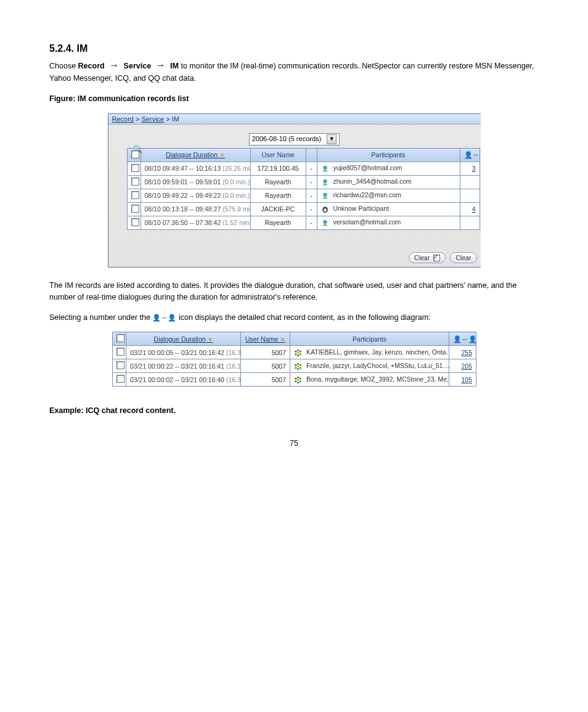  I want to click on search-icon: 🔍, so click(137, 149).